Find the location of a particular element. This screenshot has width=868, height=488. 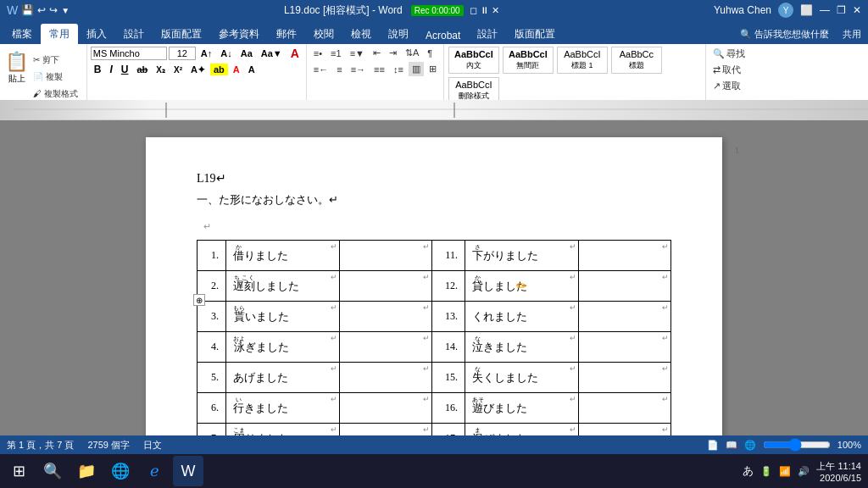

blank-13: ↵ is located at coordinates (624, 317).